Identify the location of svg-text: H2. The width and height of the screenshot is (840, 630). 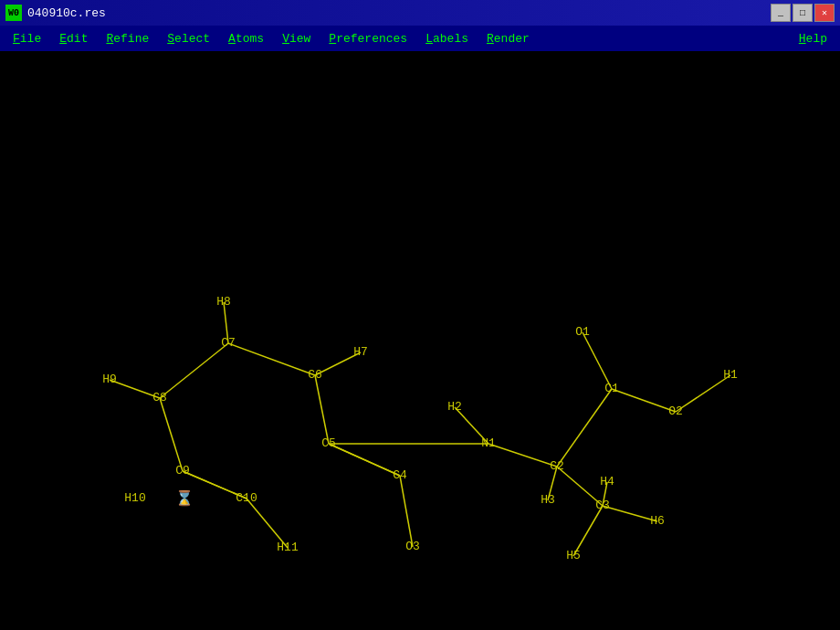
(455, 407).